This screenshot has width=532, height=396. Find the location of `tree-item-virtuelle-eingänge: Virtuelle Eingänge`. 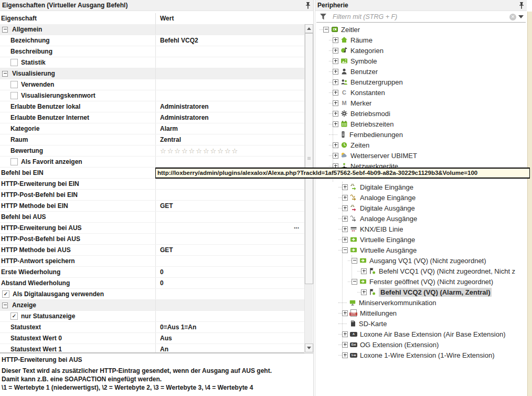

tree-item-virtuelle-eingänge: Virtuelle Eingänge is located at coordinates (421, 239).